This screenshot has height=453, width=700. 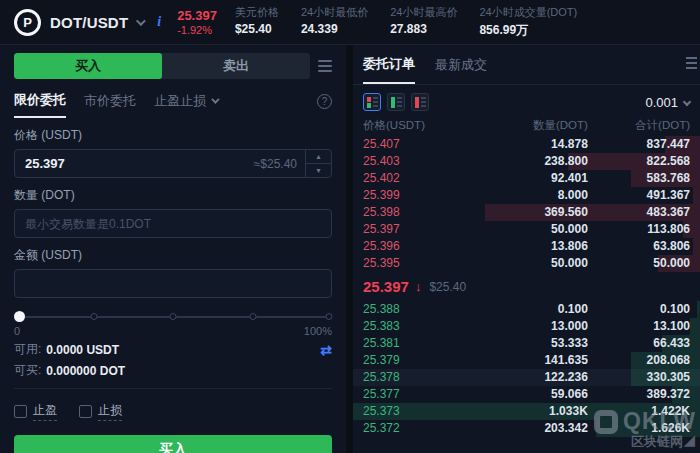 I want to click on stat-value: 24.339, so click(x=334, y=29).